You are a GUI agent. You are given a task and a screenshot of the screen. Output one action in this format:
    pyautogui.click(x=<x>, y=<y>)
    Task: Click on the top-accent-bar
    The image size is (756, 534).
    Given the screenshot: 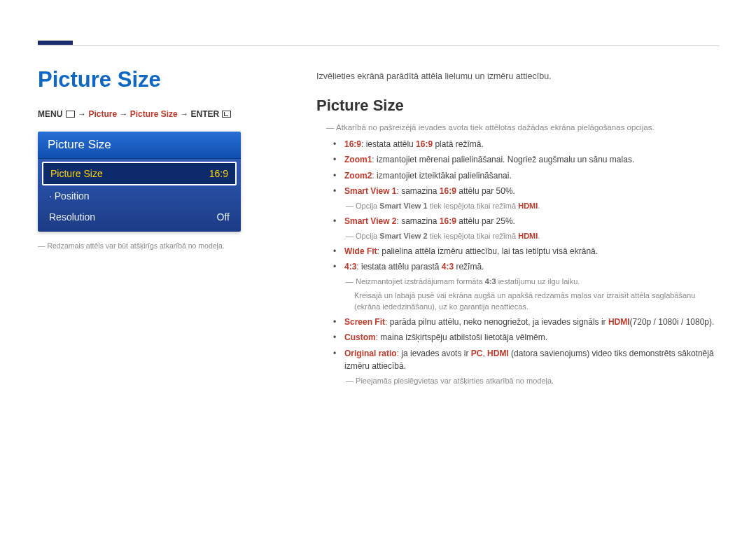 What is the action you would take?
    pyautogui.click(x=55, y=43)
    